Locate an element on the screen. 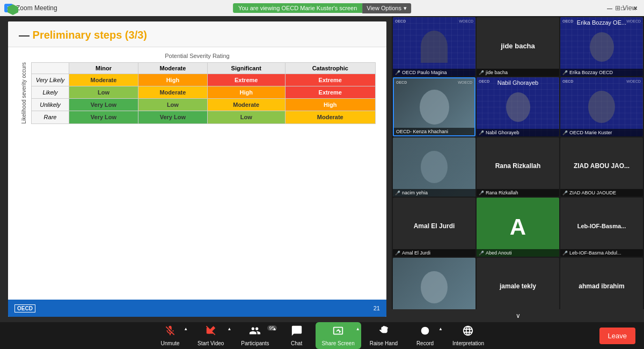  participant-name-bar: OECD- Kenza Khachani is located at coordinates (434, 132).